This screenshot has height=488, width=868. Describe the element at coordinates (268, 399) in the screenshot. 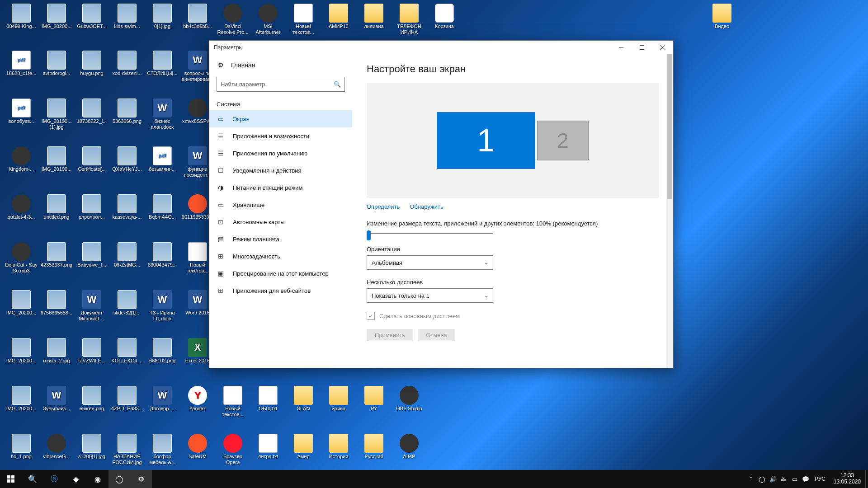

I see `desktop-icon: ОБЩ.txt` at that location.